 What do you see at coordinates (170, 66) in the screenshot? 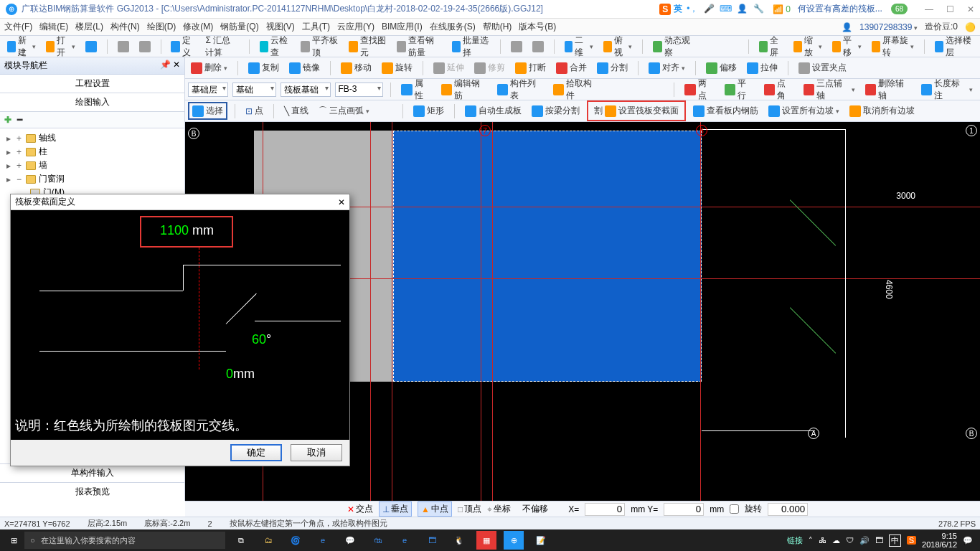
I see `panel-pin-icon: 📌 ✕` at bounding box center [170, 66].